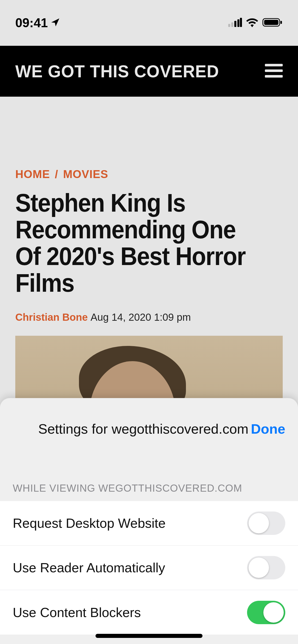 This screenshot has height=644, width=298. I want to click on sheet-header: Settings for wegotthiscovered.com Done, so click(149, 417).